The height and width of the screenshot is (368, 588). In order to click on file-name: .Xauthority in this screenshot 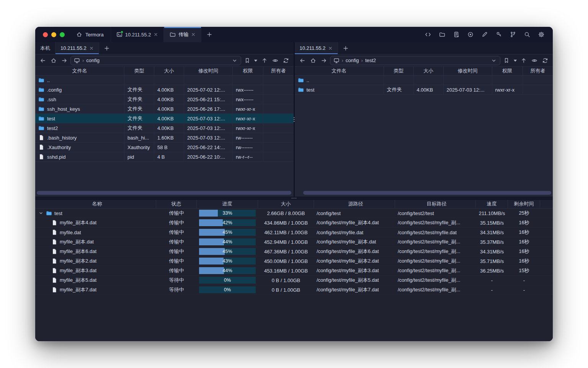, I will do `click(59, 147)`.